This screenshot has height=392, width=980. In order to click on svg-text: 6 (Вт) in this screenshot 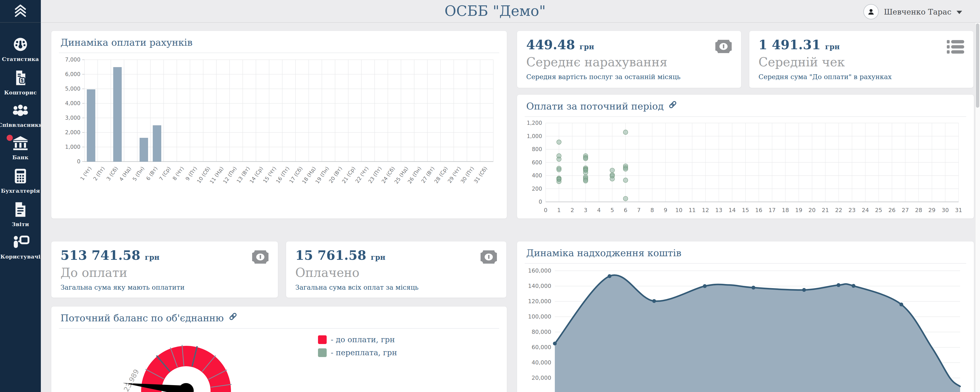, I will do `click(152, 174)`.